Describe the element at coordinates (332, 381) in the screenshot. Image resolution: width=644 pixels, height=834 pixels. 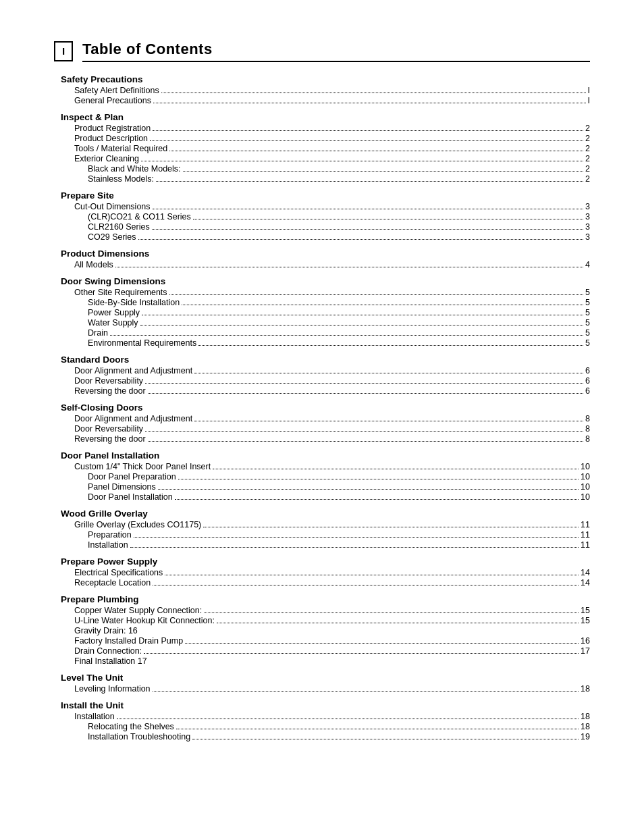
I see `toc-entry: Door Reversability6` at that location.